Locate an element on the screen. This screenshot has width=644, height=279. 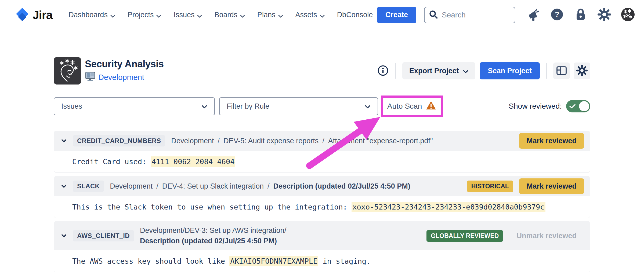
create-button: Create is located at coordinates (397, 15).